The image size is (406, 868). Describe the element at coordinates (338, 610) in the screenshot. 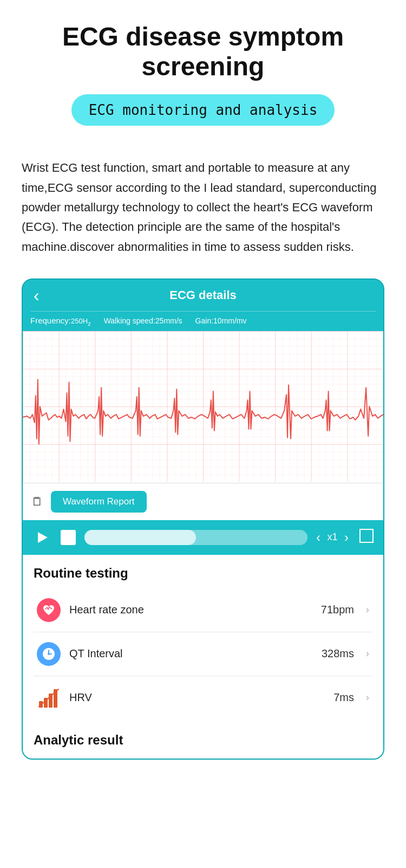

I see `heart-rate-value: 71bpm` at that location.